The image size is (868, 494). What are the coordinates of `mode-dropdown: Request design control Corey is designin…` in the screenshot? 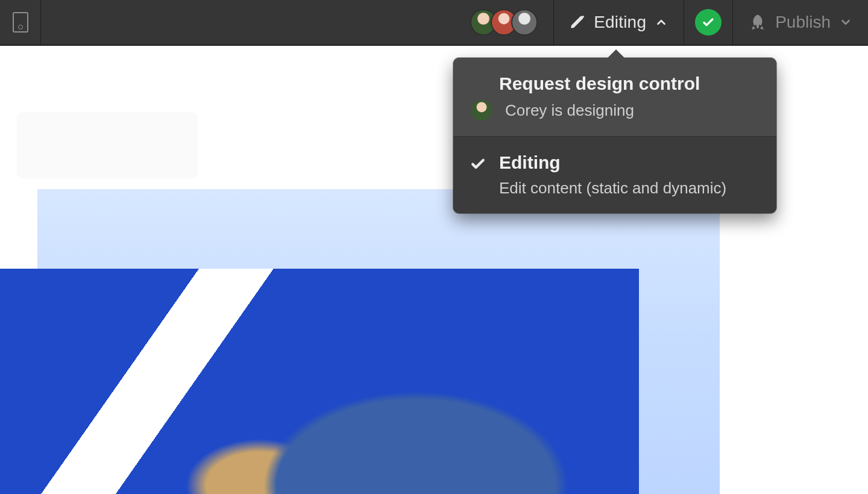 It's located at (615, 136).